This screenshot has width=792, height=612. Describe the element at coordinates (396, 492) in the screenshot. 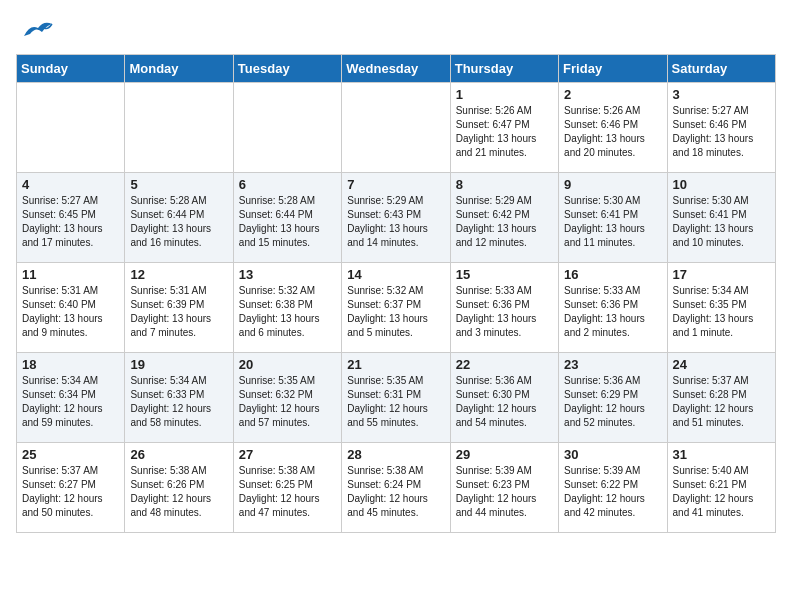

I see `cell-details: Sunrise: 5:38 AM Sunset: 6:24 PM Dayligh…` at that location.